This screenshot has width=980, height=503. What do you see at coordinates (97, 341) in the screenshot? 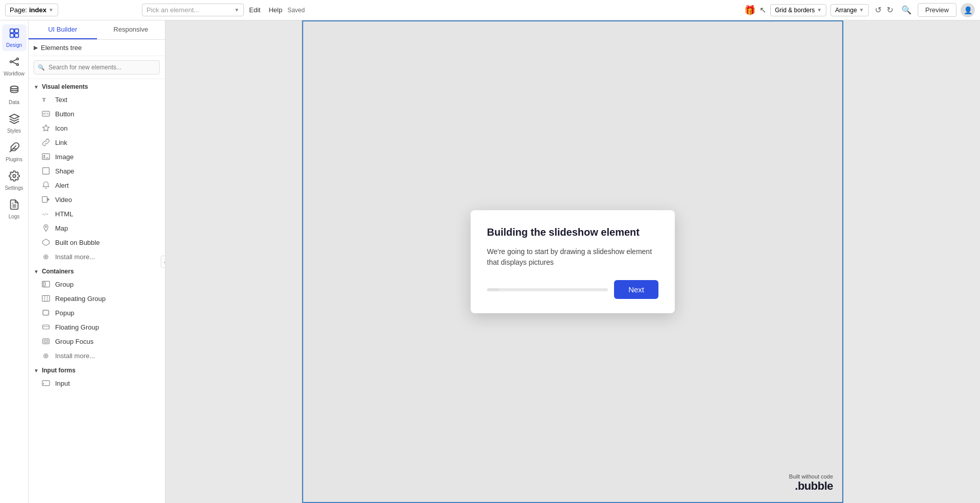
I see `element-group-focus: Group Focus` at bounding box center [97, 341].